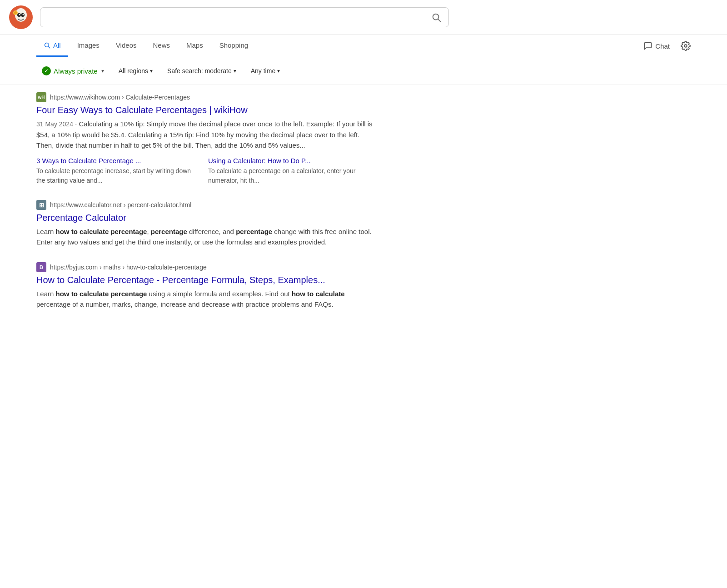 This screenshot has height=588, width=727. Describe the element at coordinates (120, 97) in the screenshot. I see `result-url-1: https://www.wikihow.com › Calculate-Perc…` at that location.